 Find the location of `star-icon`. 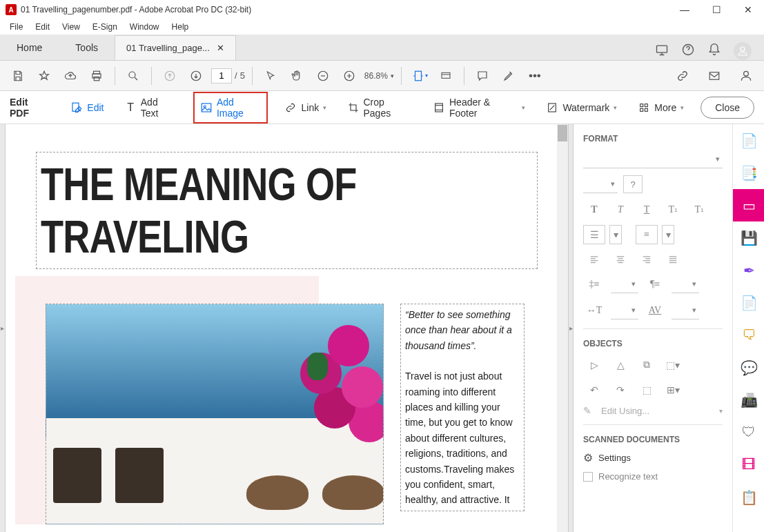

star-icon is located at coordinates (44, 76).